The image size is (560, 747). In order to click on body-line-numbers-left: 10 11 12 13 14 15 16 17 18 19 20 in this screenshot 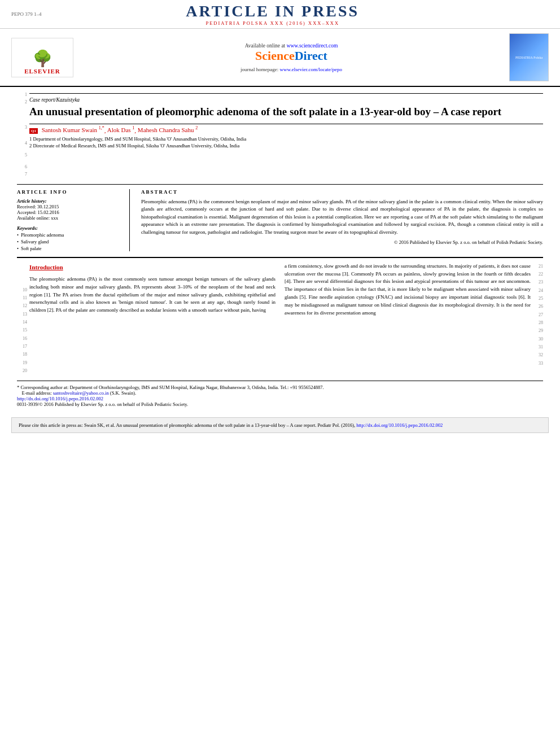, I will do `click(23, 319)`.